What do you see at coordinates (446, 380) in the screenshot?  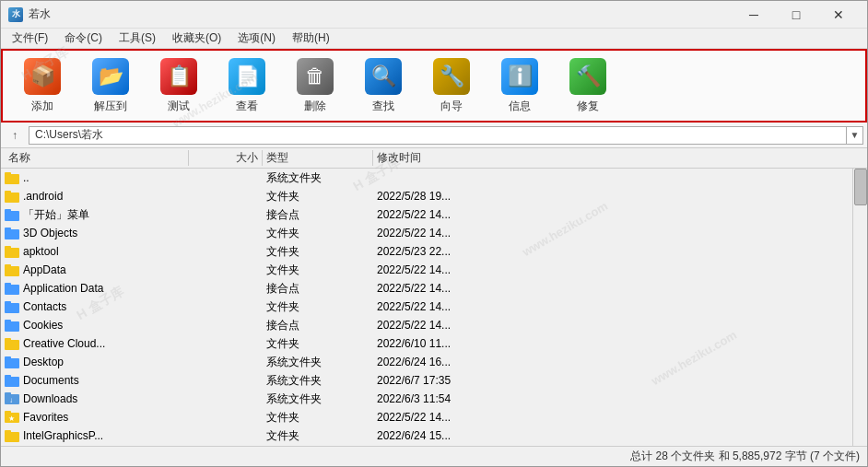 I see `file-modified: 2022/6/7 17:35` at bounding box center [446, 380].